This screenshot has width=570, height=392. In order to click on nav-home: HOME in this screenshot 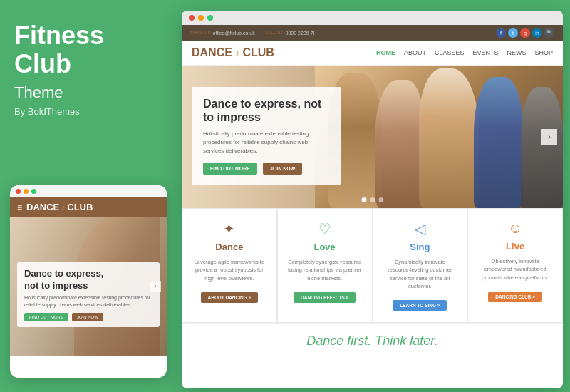, I will do `click(386, 53)`.